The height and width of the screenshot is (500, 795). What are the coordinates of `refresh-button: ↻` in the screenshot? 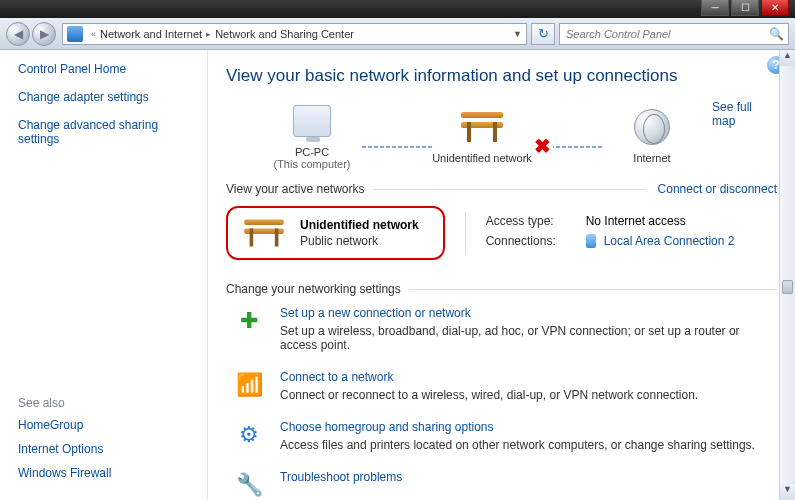 It's located at (543, 34).